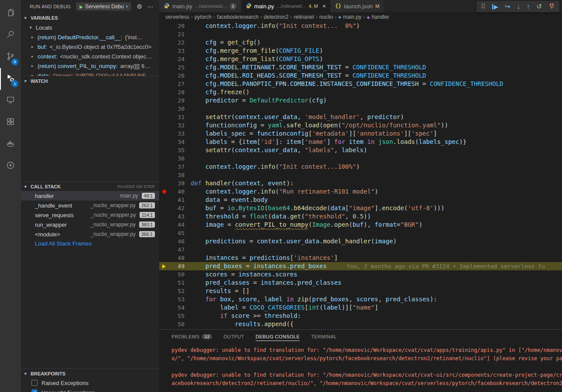 This screenshot has width=562, height=392. What do you see at coordinates (360, 183) in the screenshot?
I see `code-line: 39def handler(context, event):` at bounding box center [360, 183].